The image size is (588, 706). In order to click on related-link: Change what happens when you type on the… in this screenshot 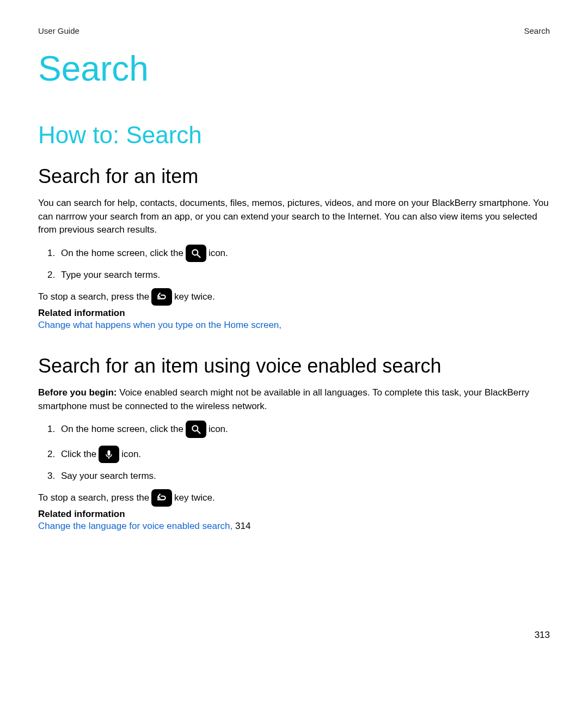, I will do `click(294, 325)`.